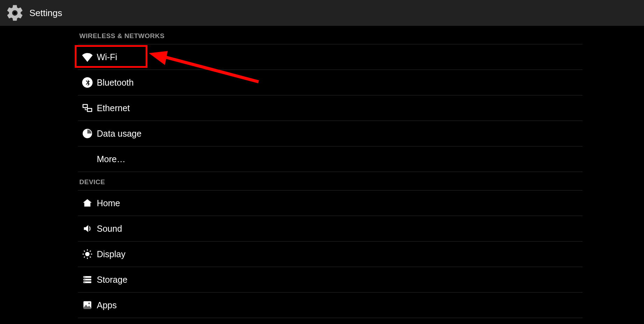 The height and width of the screenshot is (324, 644). I want to click on settings-item-more: More…, so click(330, 159).